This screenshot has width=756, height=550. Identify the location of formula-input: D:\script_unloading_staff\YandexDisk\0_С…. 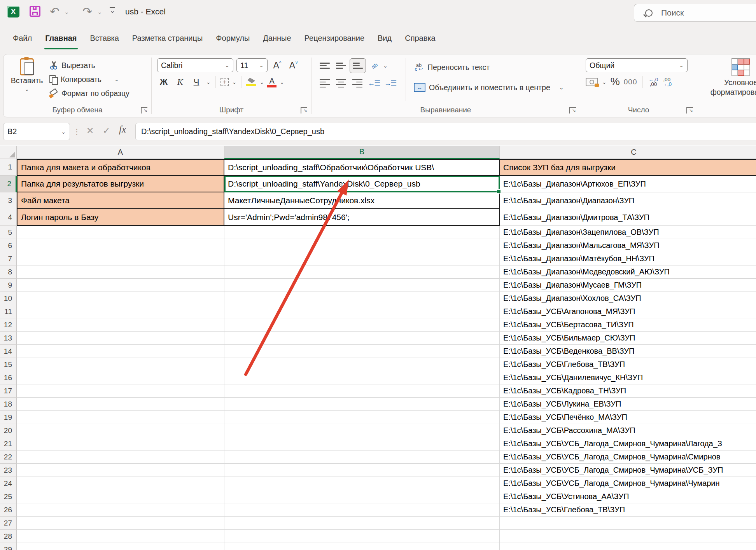
(446, 131).